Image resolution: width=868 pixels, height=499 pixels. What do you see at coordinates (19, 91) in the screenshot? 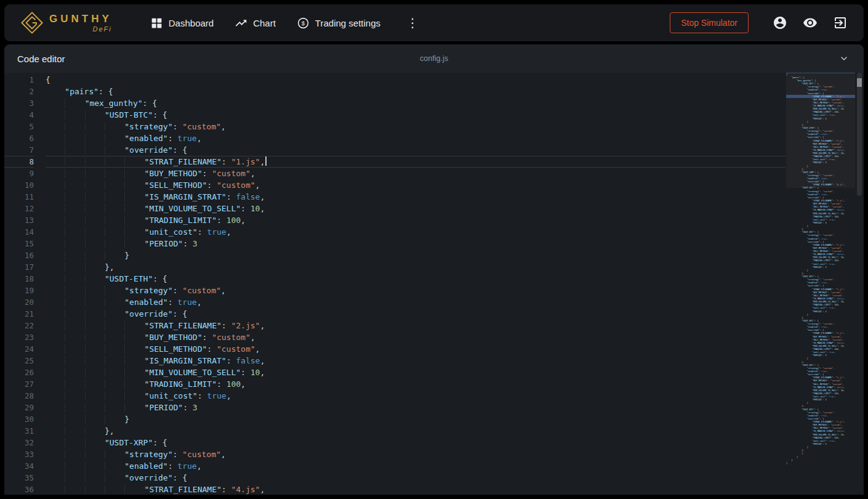
I see `line-number: 2` at bounding box center [19, 91].